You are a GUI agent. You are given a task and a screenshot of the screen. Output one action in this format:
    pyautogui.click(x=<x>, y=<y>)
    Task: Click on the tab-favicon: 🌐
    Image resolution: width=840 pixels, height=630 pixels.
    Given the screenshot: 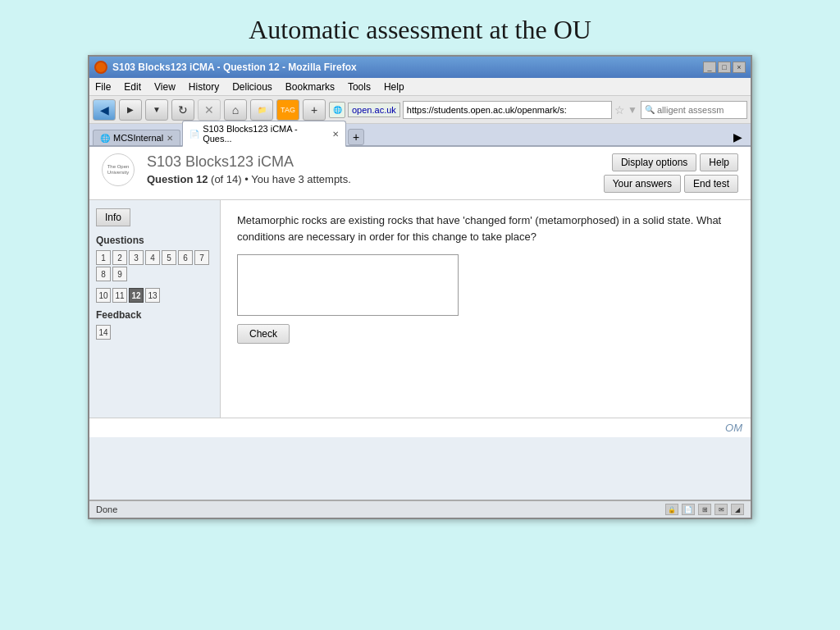 What is the action you would take?
    pyautogui.click(x=105, y=138)
    